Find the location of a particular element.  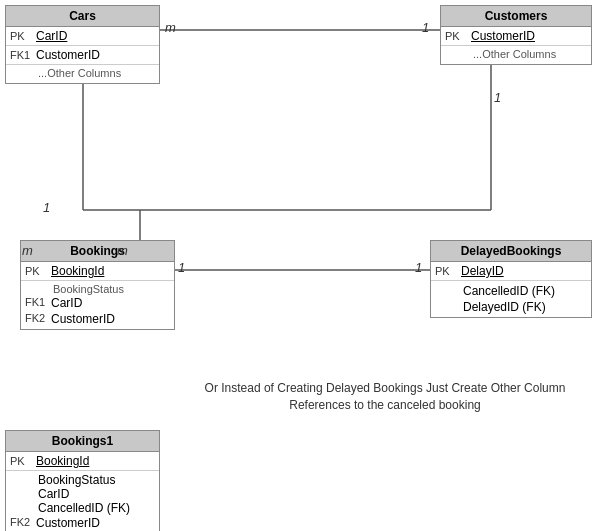

delayed-row-fields: CancelledID (FK) DelayedID (FK) is located at coordinates (511, 299).